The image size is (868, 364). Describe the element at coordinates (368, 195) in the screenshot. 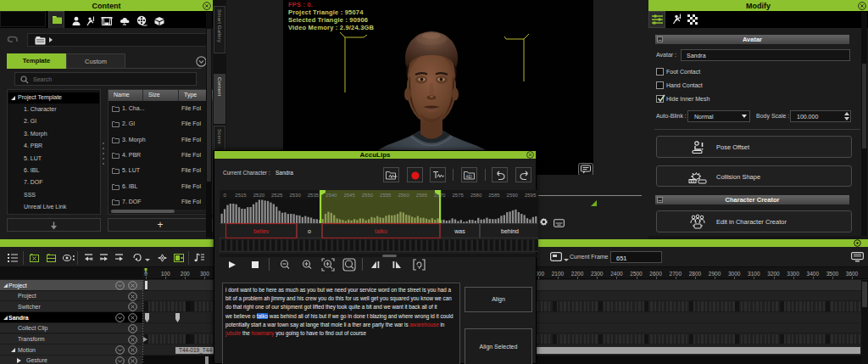

I see `svg-text: 2550` at that location.